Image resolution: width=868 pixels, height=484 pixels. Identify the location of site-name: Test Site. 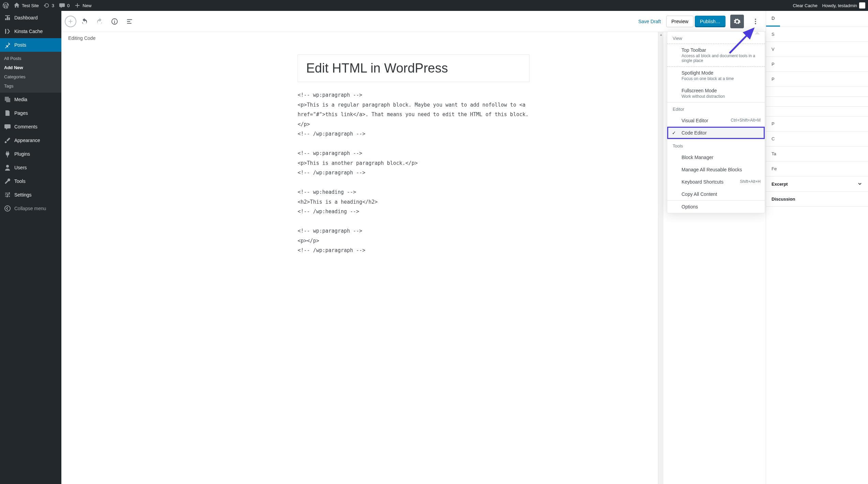
(30, 5).